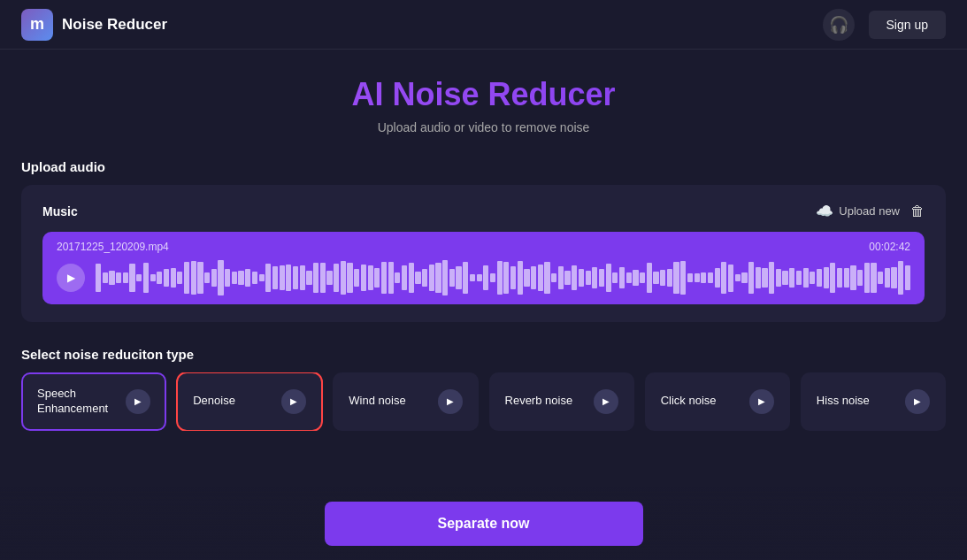 The image size is (967, 560). Describe the element at coordinates (839, 25) in the screenshot. I see `notification-icon: 🎧` at that location.